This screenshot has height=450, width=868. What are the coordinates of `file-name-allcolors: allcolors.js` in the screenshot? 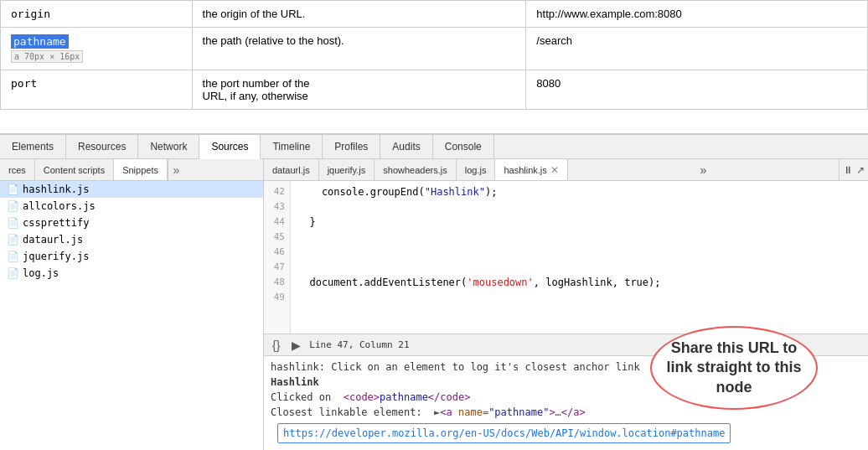 It's located at (59, 206).